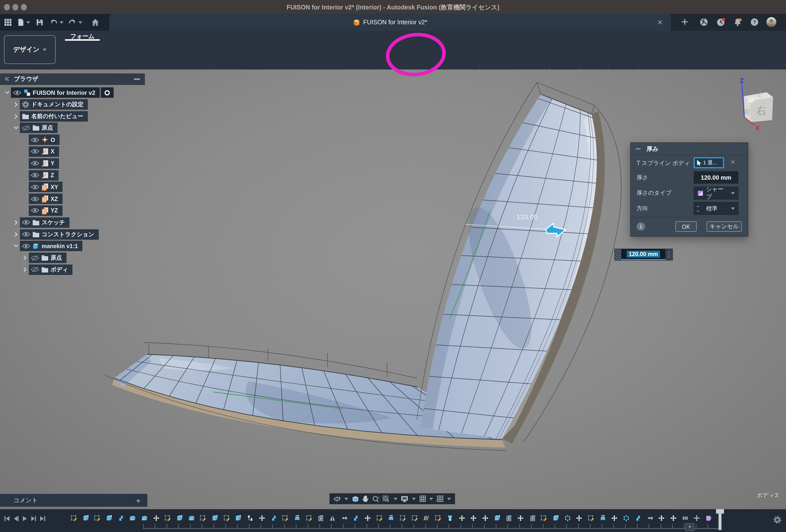  What do you see at coordinates (43, 519) in the screenshot?
I see `go-to-end-icon` at bounding box center [43, 519].